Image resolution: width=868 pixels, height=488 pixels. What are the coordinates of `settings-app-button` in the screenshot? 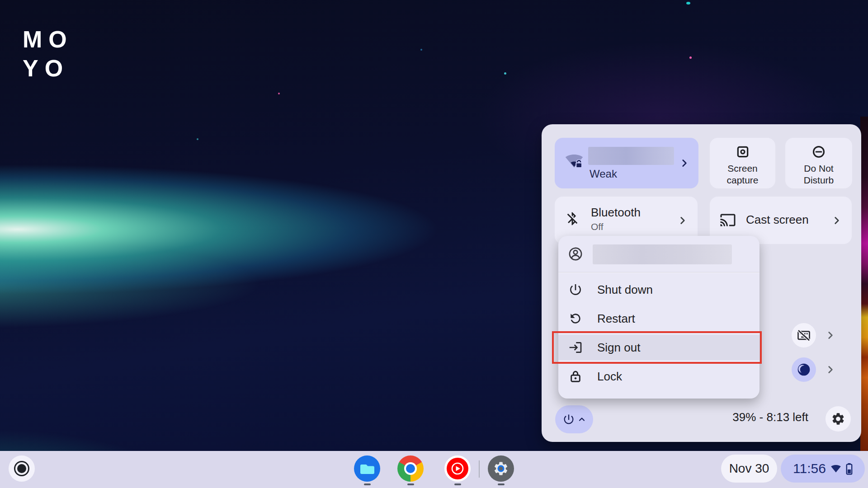 It's located at (501, 469).